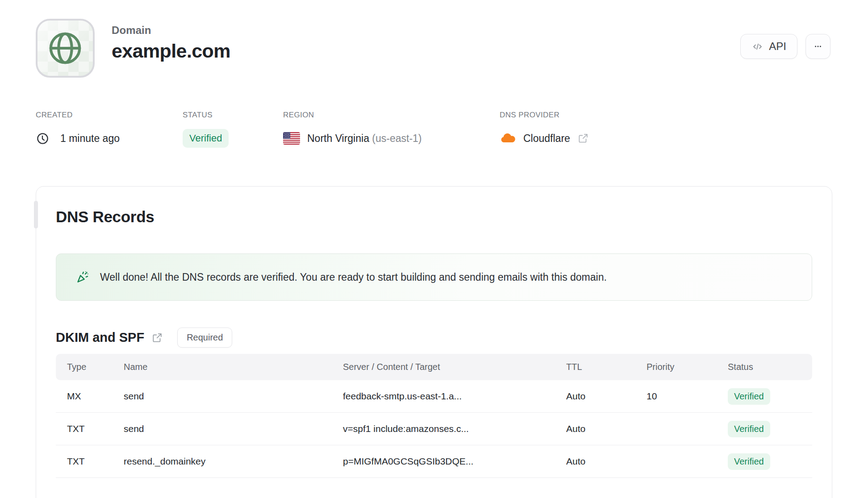 This screenshot has height=498, width=868. I want to click on meta-created: CREATED 1 minute ago, so click(109, 129).